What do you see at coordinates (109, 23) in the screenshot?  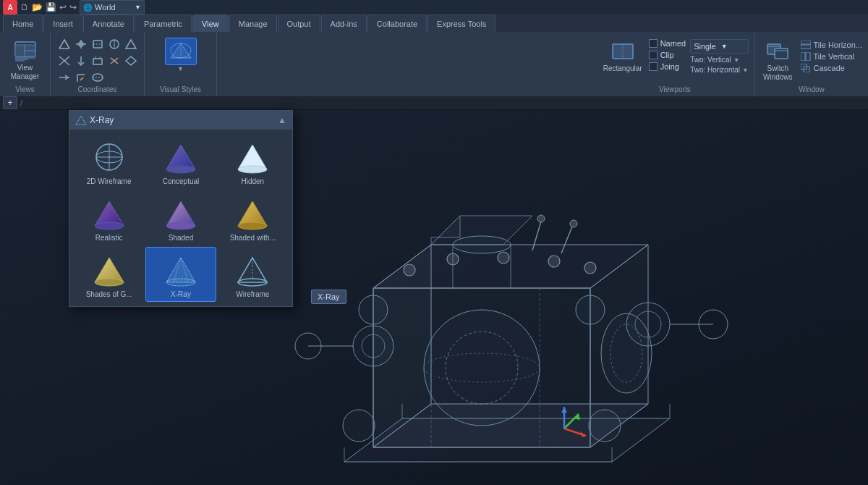 I see `tab-annotate: Annotate` at bounding box center [109, 23].